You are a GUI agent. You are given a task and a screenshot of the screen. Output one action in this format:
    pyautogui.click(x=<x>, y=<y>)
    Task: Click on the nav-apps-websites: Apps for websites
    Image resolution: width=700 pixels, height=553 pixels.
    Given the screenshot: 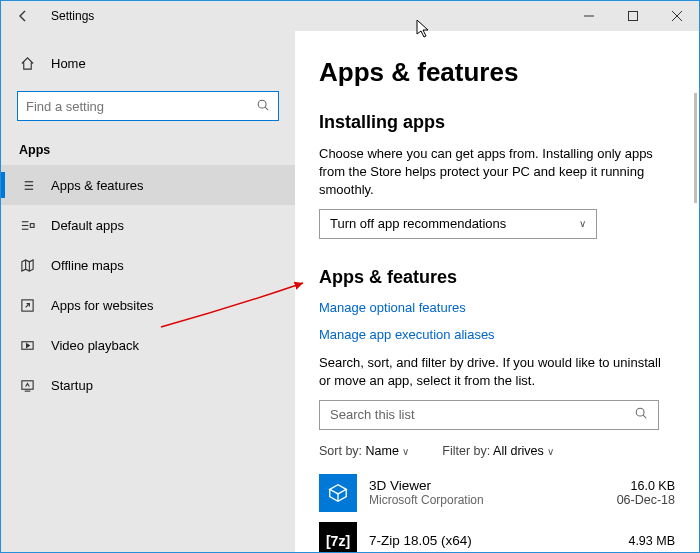 What is the action you would take?
    pyautogui.click(x=148, y=305)
    